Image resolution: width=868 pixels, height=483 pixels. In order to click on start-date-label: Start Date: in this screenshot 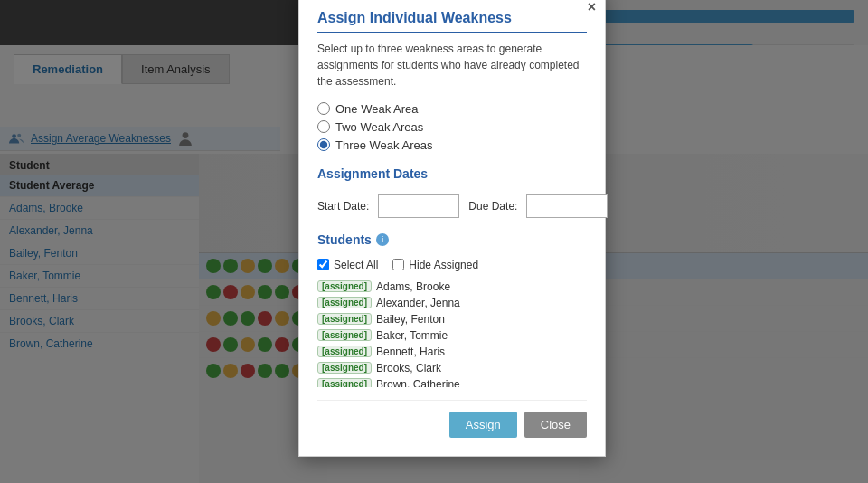, I will do `click(344, 206)`.